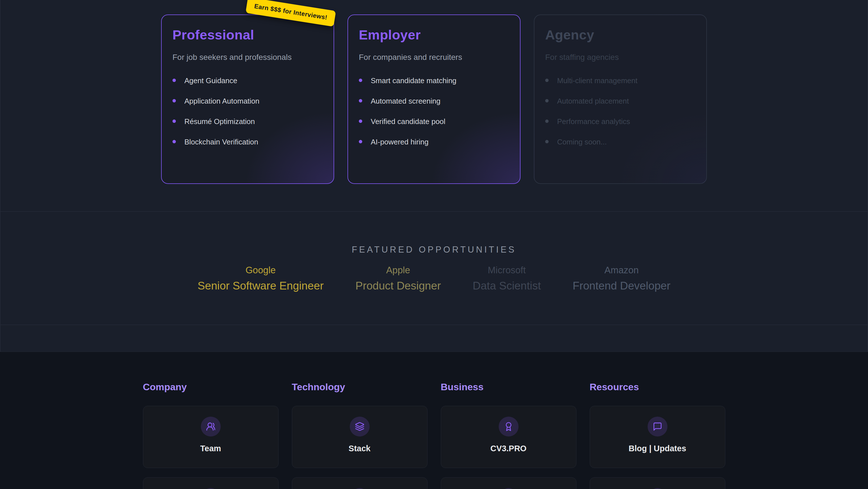 This screenshot has height=489, width=868. I want to click on footer-column-company: Company Team, so click(211, 435).